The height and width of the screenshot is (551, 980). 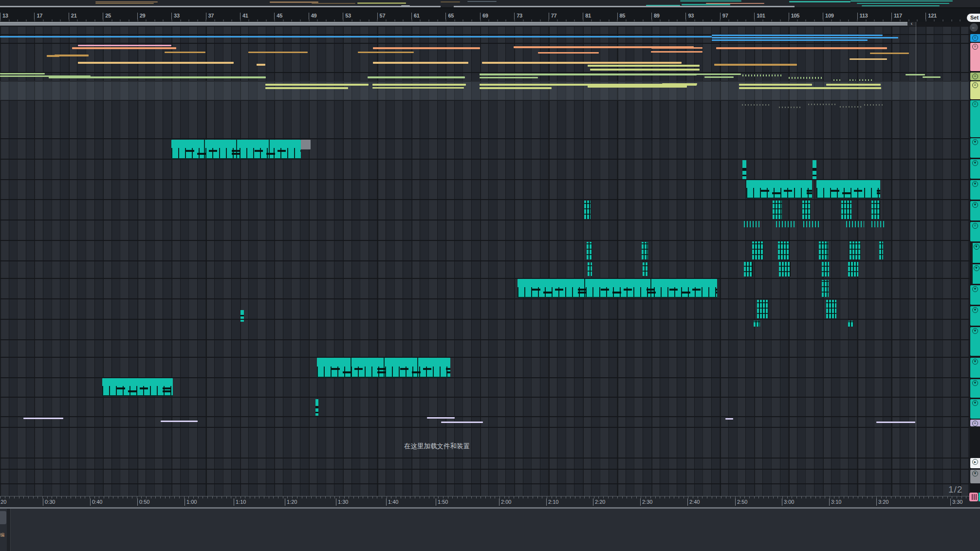 What do you see at coordinates (454, 24) in the screenshot?
I see `scroll-zoom-handle` at bounding box center [454, 24].